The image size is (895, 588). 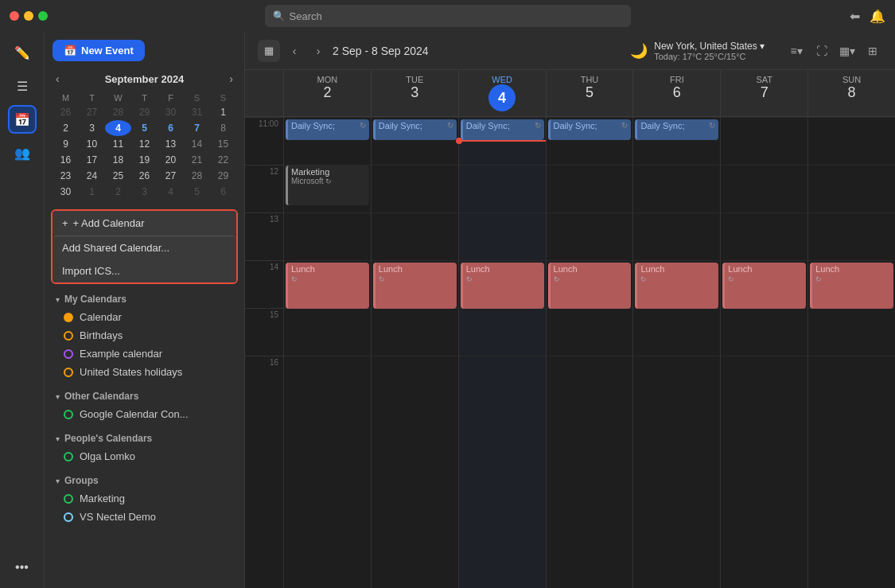 I want to click on mini-cal-day: 7, so click(x=197, y=128).